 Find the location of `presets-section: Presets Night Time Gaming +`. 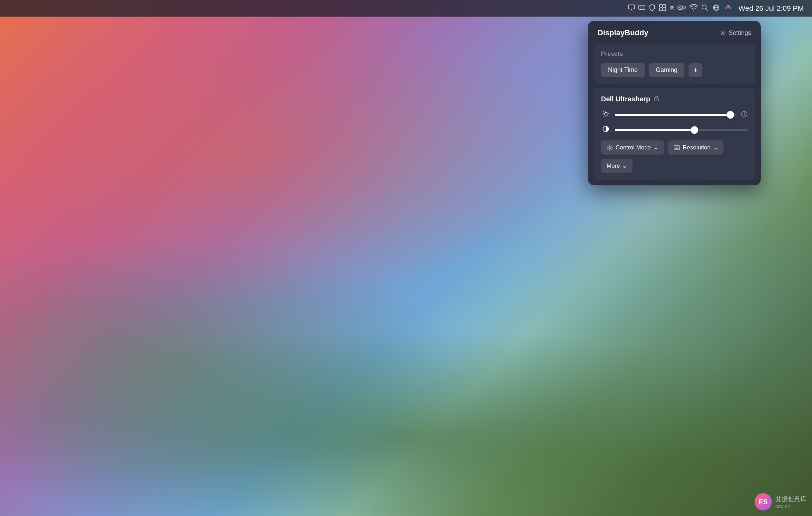

presets-section: Presets Night Time Gaming + is located at coordinates (674, 64).